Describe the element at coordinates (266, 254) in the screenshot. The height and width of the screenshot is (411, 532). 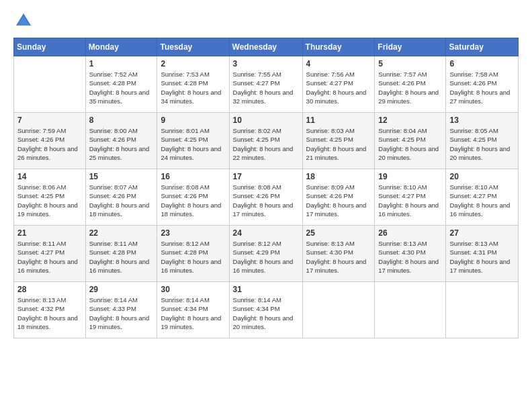
I see `calendar-cell: 24Sunrise: 8:12 AMSunset: 4:29 PMDayligh…` at that location.